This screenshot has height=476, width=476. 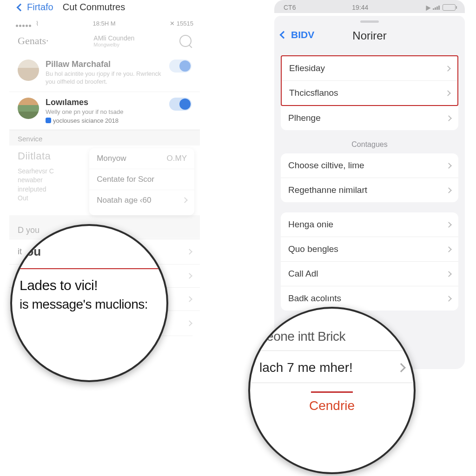 I want to click on popover-menu: Monyow O.MY Centate for Scor Noatah age …, so click(x=142, y=182).